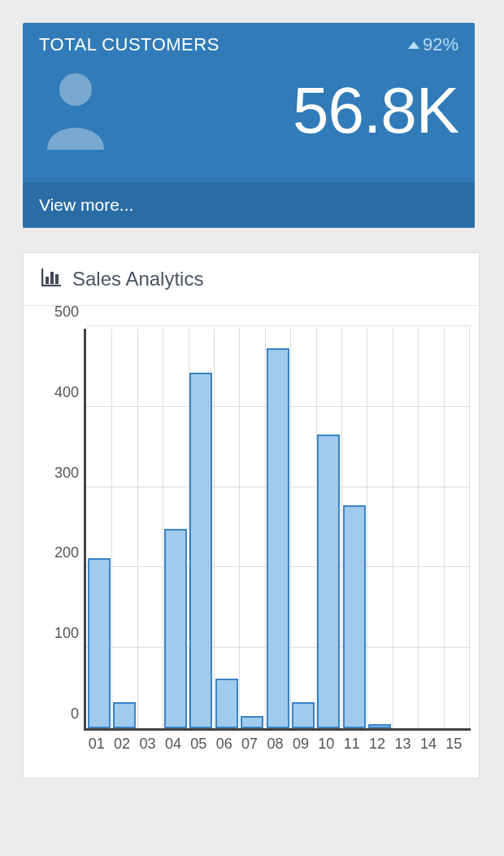  I want to click on chart-x-tick: 05, so click(198, 744).